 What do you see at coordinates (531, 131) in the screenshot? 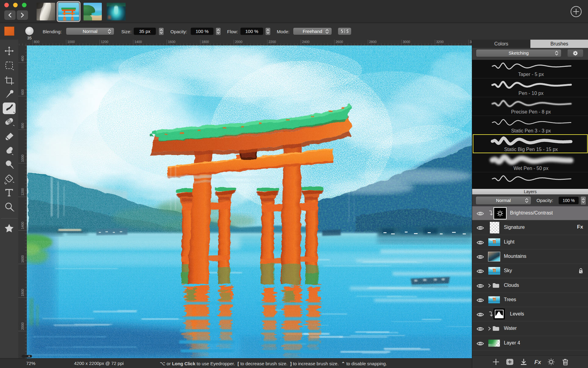
I see `svg-text: Static Pen 3 - 3 px` at bounding box center [531, 131].